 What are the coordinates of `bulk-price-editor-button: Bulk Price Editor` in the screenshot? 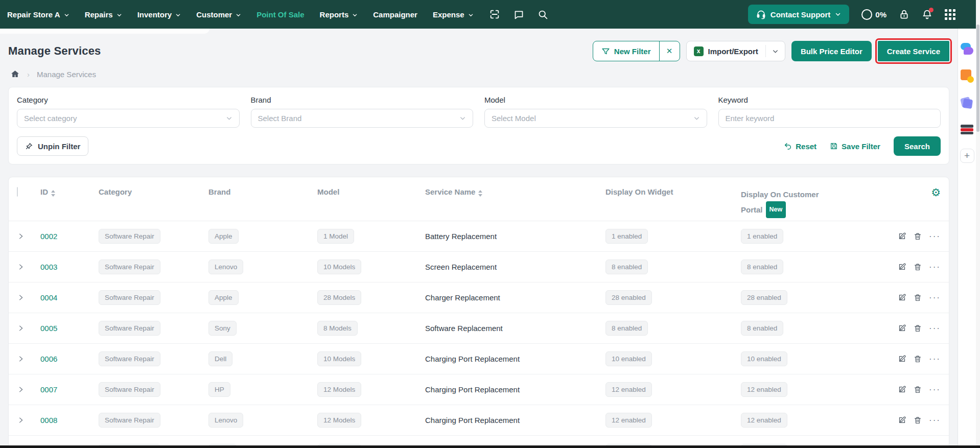 It's located at (832, 51).